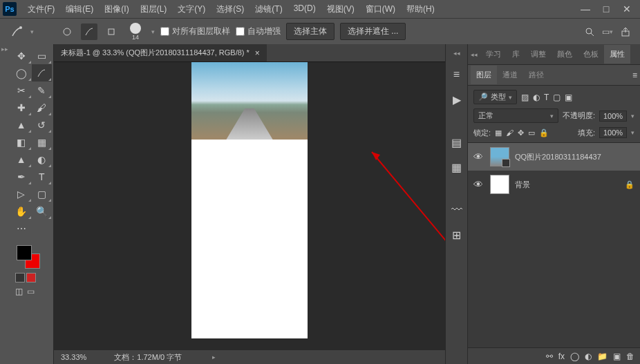  I want to click on delete-layer-icon: 🗑, so click(630, 356).